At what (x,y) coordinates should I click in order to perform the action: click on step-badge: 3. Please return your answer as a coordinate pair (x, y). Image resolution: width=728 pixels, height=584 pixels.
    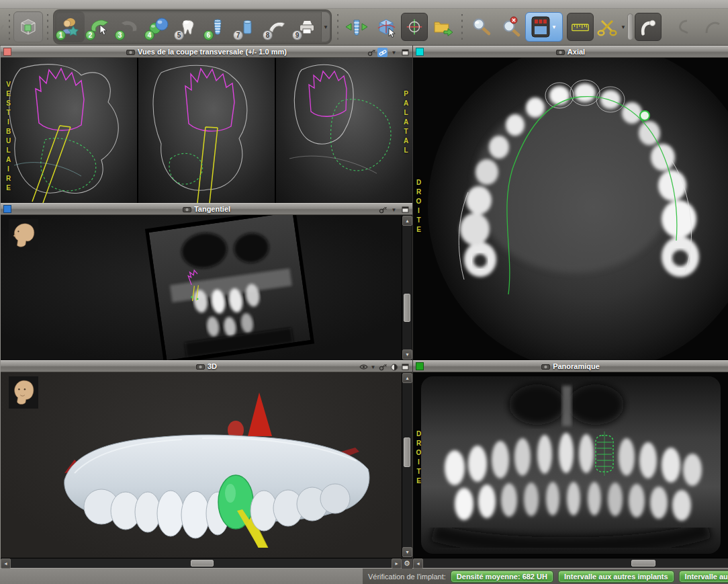
    Looking at the image, I should click on (120, 35).